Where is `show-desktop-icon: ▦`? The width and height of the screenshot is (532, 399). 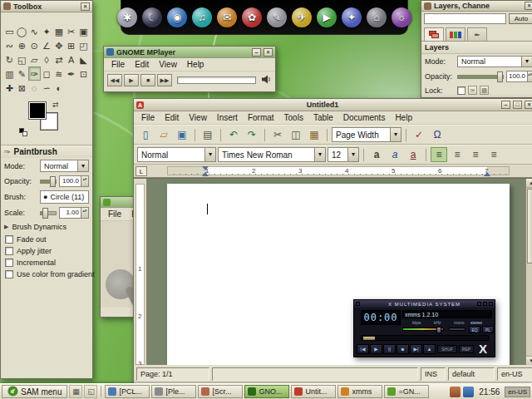
show-desktop-icon: ▦ is located at coordinates (76, 392).